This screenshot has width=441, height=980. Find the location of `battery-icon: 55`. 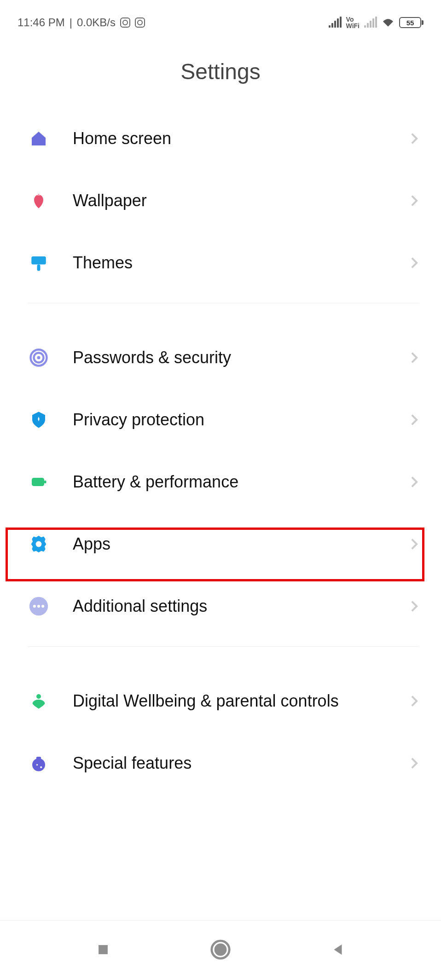

battery-icon: 55 is located at coordinates (412, 23).